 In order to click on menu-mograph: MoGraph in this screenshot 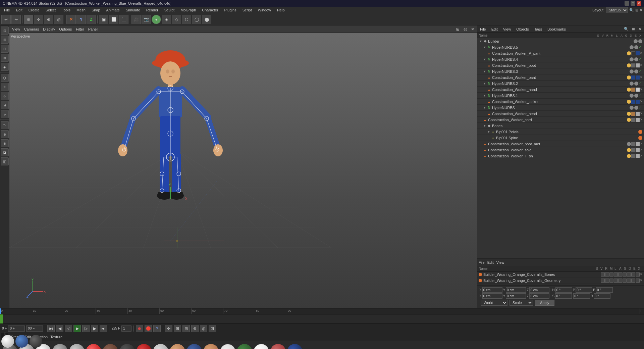, I will do `click(188, 10)`.